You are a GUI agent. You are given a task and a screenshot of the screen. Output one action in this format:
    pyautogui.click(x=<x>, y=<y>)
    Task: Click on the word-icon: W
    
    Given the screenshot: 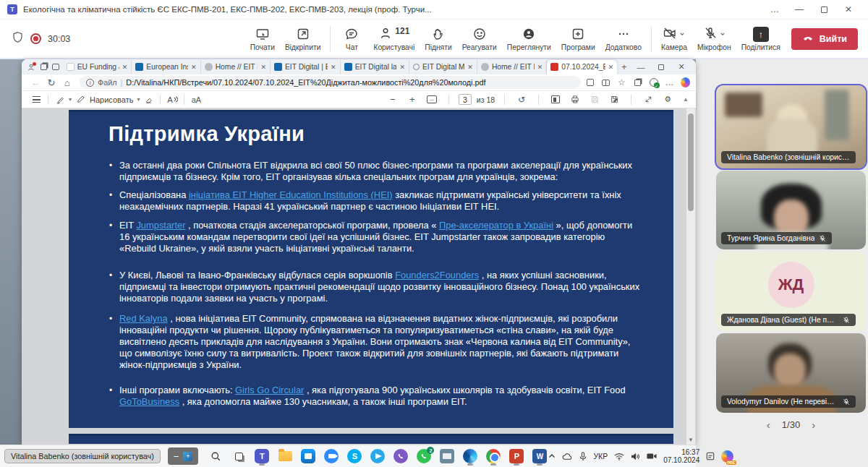 What is the action you would take?
    pyautogui.click(x=540, y=456)
    